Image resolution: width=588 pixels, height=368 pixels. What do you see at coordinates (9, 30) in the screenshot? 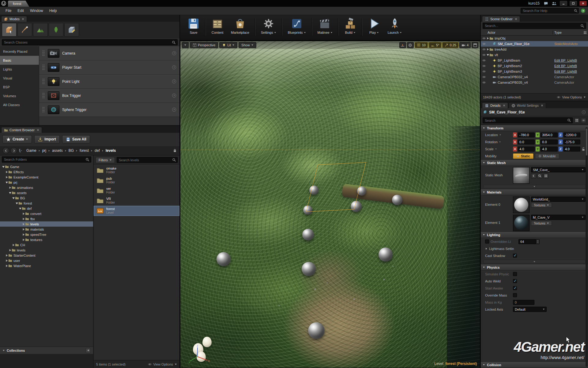
I see `placement-mode-button` at bounding box center [9, 30].